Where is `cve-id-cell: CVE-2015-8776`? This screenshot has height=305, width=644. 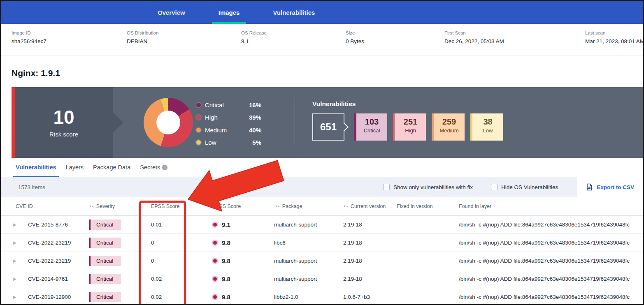 cve-id-cell: CVE-2015-8776 is located at coordinates (56, 224).